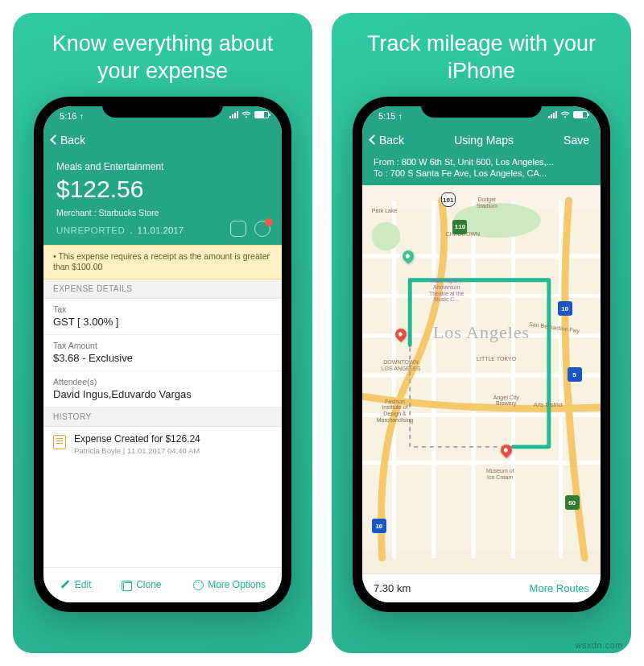  Describe the element at coordinates (163, 358) in the screenshot. I see `row-value: $3.68 - Exclusive` at that location.